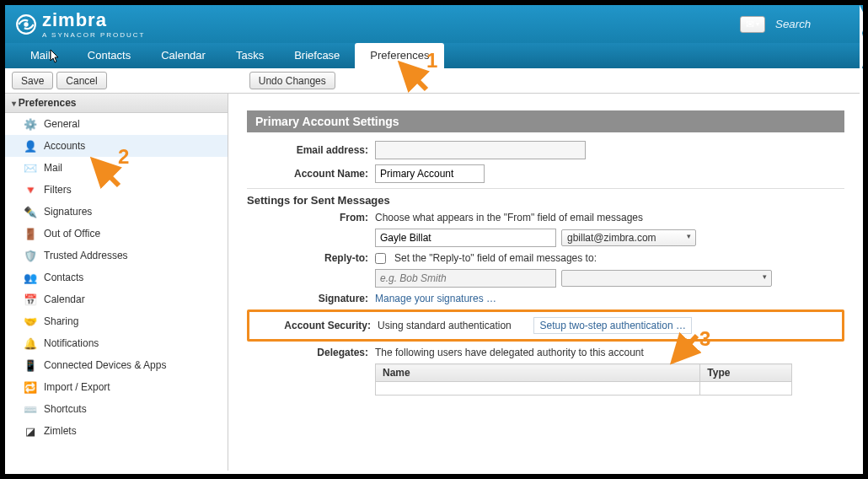 The image size is (868, 479). I want to click on from-email-dropdown: gbillat@zimbra.com, so click(629, 238).